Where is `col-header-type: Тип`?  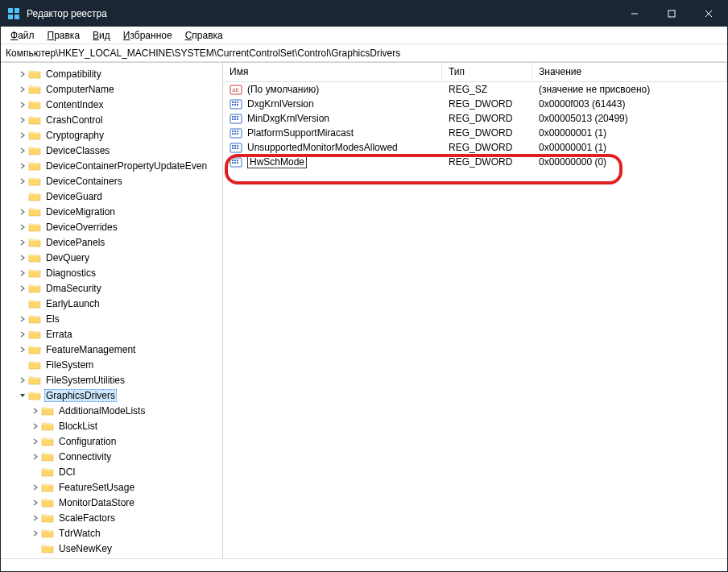 col-header-type: Тип is located at coordinates (487, 73).